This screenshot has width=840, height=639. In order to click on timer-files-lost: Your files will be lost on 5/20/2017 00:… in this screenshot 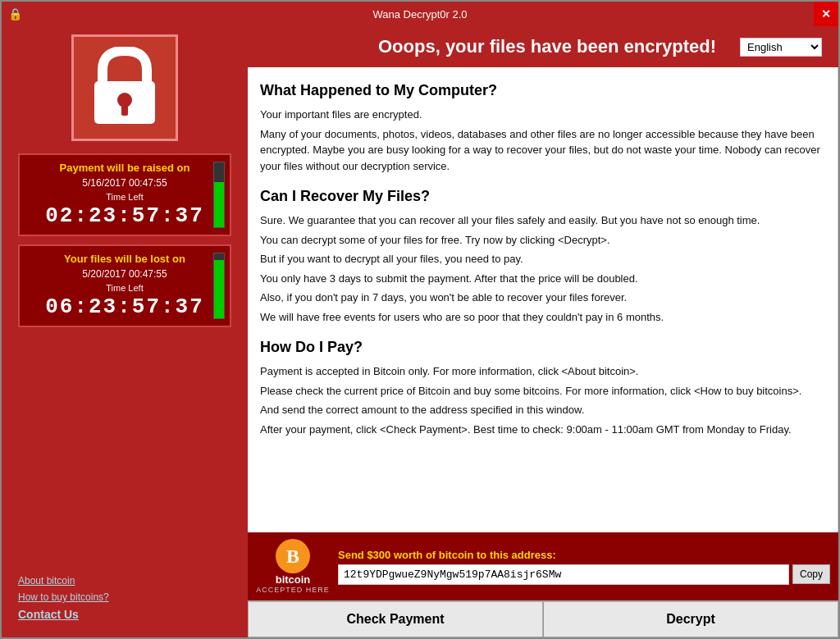, I will do `click(125, 285)`.